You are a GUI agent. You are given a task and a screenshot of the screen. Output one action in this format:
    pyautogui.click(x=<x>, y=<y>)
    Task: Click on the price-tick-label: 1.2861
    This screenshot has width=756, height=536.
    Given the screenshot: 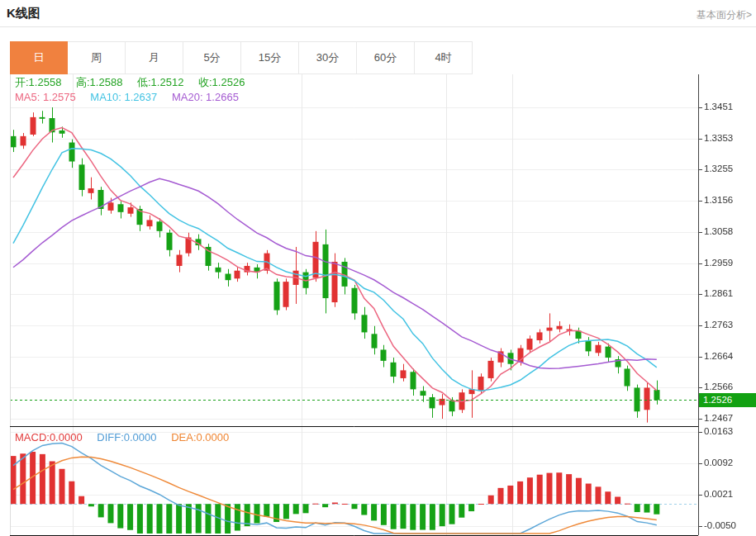 What is the action you would take?
    pyautogui.click(x=719, y=293)
    